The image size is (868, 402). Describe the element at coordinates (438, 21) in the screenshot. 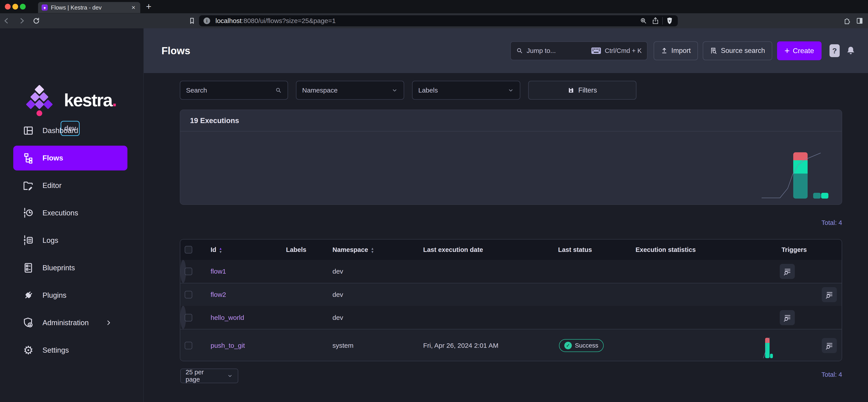

I see `address-bar: i localhost:8080/ui/flows?size=25&page=1` at that location.